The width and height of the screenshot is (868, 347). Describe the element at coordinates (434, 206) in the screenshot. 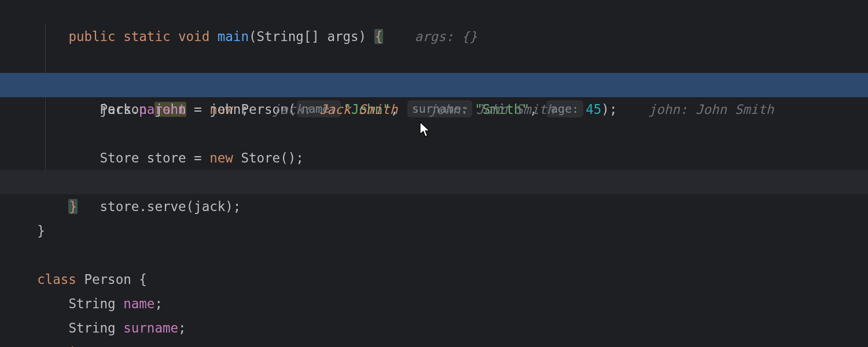

I see `code-line: }` at that location.